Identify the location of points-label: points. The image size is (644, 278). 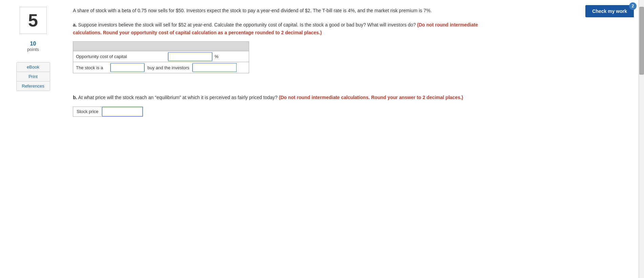
(33, 50).